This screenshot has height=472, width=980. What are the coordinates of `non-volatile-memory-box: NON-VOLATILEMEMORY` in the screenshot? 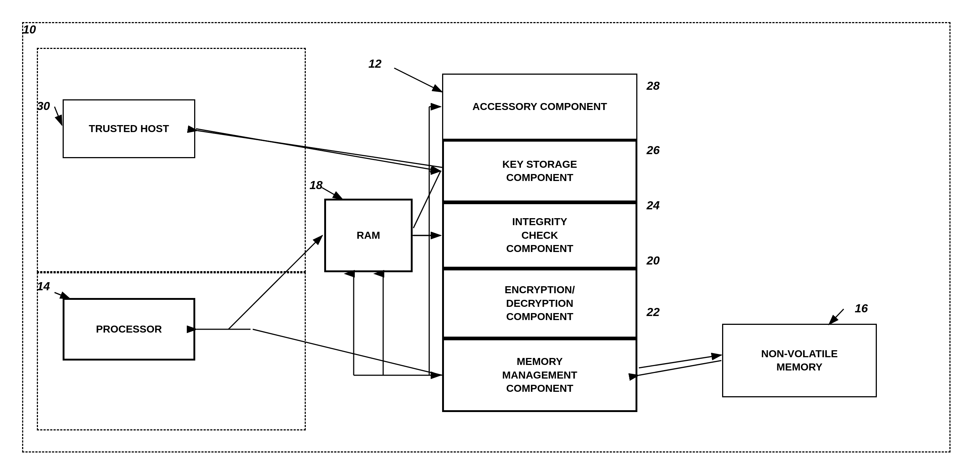 It's located at (800, 360).